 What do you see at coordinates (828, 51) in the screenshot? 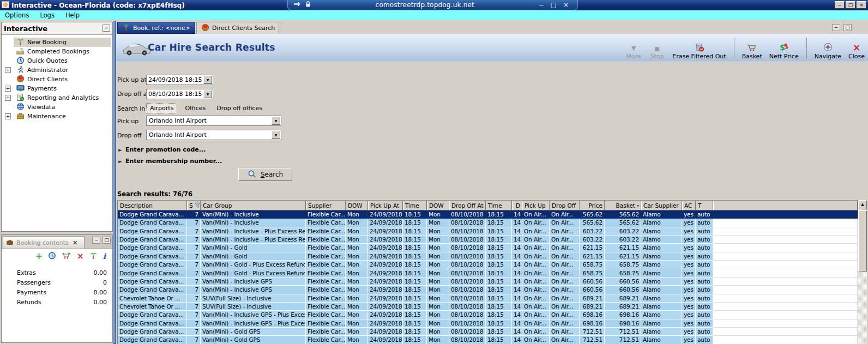
I see `navigate-button: Navigate` at bounding box center [828, 51].